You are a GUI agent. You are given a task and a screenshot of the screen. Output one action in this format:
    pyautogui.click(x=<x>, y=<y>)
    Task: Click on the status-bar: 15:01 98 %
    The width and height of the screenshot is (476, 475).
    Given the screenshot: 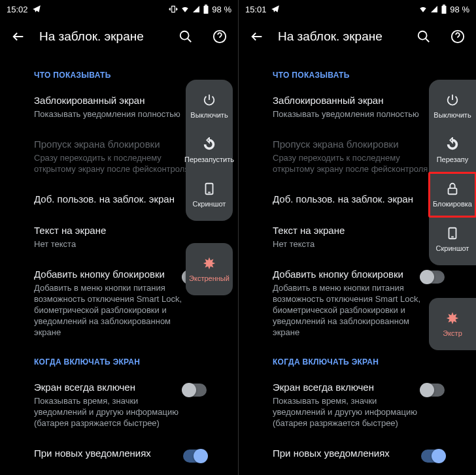 What is the action you would take?
    pyautogui.click(x=357, y=9)
    